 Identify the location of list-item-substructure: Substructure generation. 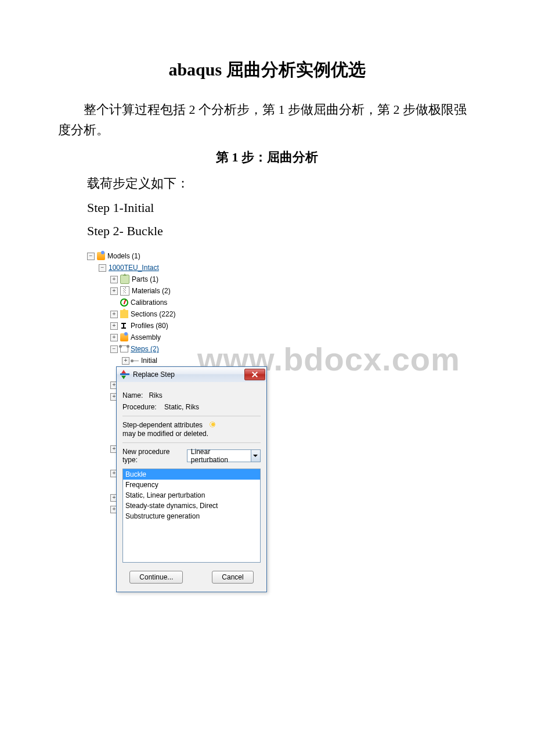
(192, 516).